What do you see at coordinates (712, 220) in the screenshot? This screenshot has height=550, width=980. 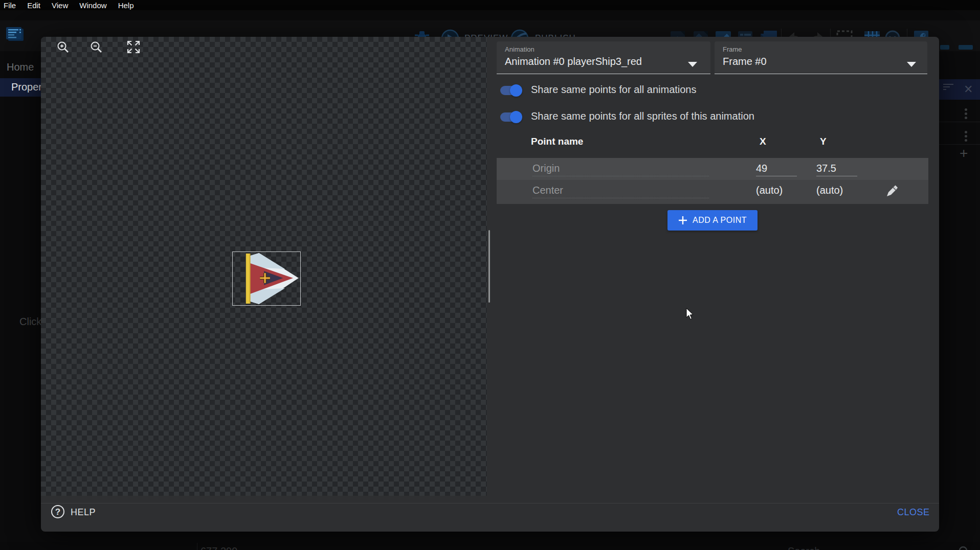 I see `add-point-button: ADD A POINT` at bounding box center [712, 220].